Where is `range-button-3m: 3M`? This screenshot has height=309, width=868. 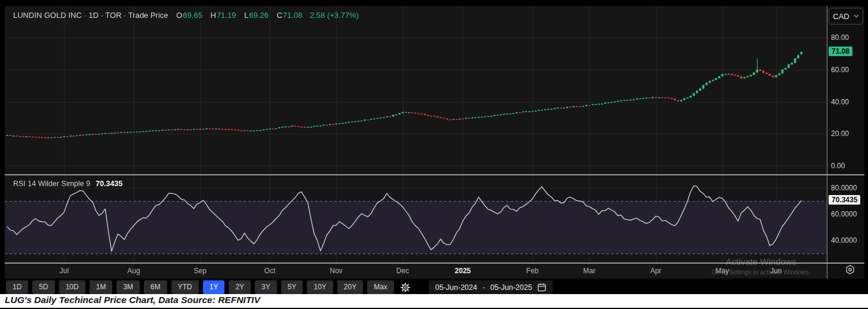
range-button-3m: 3M is located at coordinates (128, 288).